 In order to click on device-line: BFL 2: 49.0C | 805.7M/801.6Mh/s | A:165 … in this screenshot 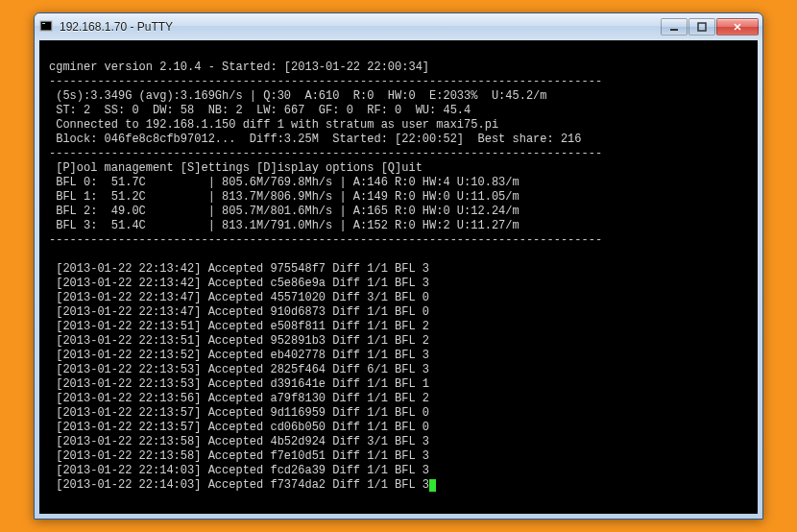, I will do `click(284, 211)`.